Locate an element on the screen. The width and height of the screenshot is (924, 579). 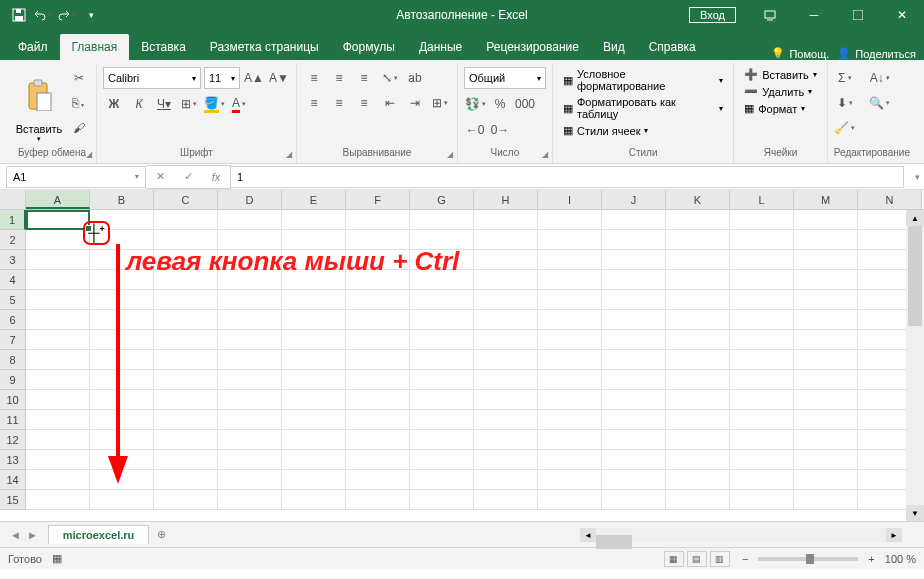
tab-formulas: Формулы is located at coordinates (369, 47).